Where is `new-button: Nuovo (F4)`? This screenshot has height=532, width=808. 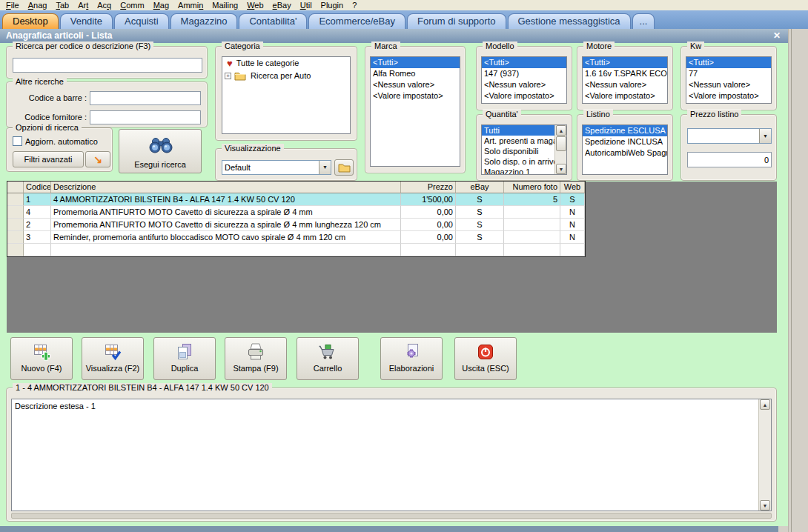
new-button: Nuovo (F4) is located at coordinates (42, 359).